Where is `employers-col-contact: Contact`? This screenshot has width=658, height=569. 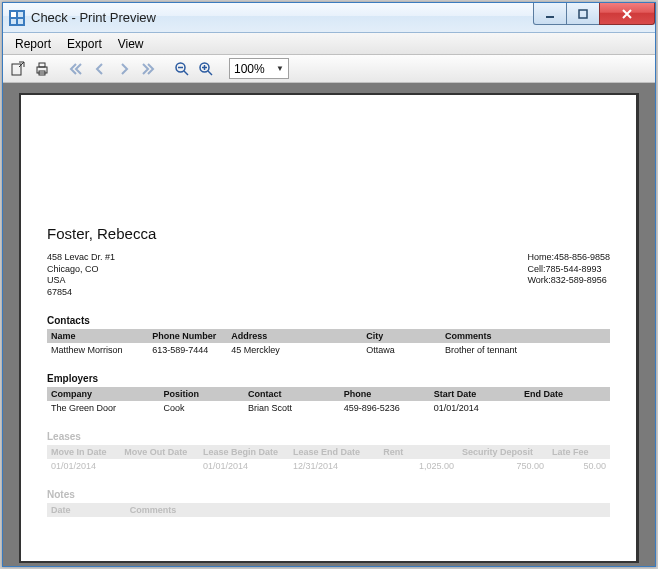
employers-col-contact: Contact is located at coordinates (292, 394).